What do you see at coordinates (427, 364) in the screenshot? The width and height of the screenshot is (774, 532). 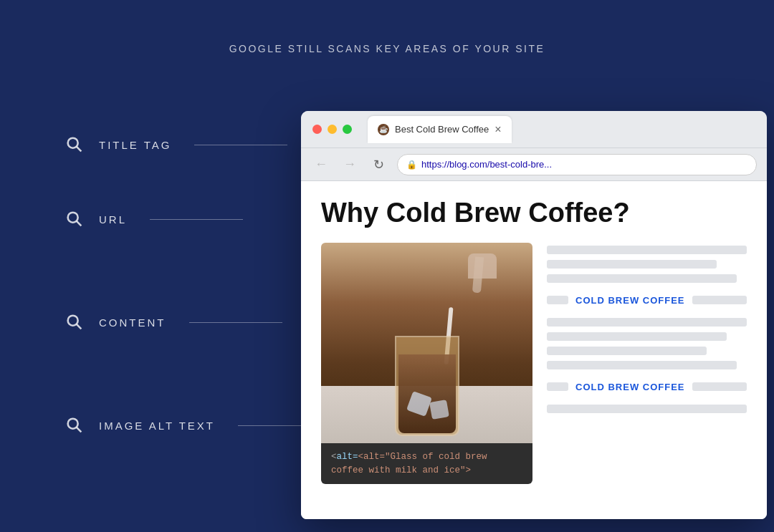 I see `image-block: <alt=<alt="Glass of cold brew coffee wit…` at bounding box center [427, 364].